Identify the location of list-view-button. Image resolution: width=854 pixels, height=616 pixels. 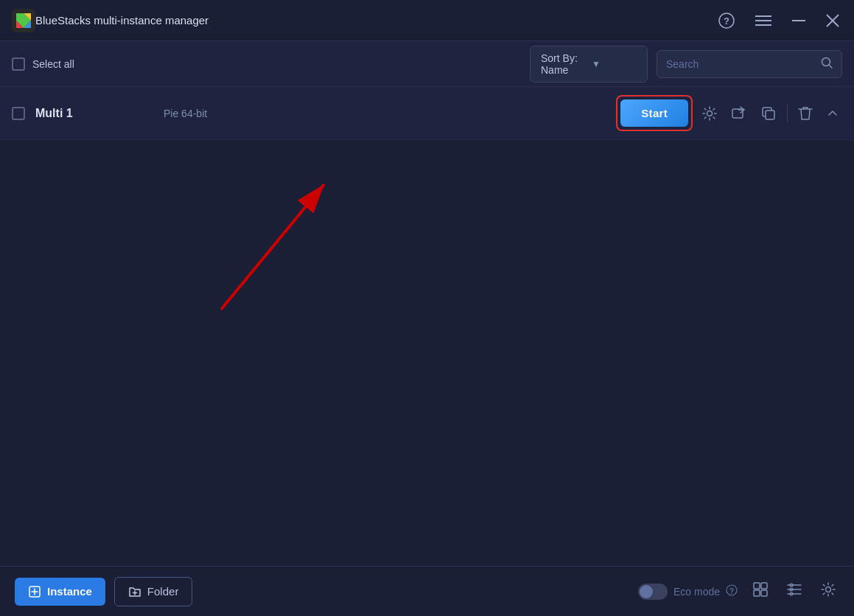
(794, 591).